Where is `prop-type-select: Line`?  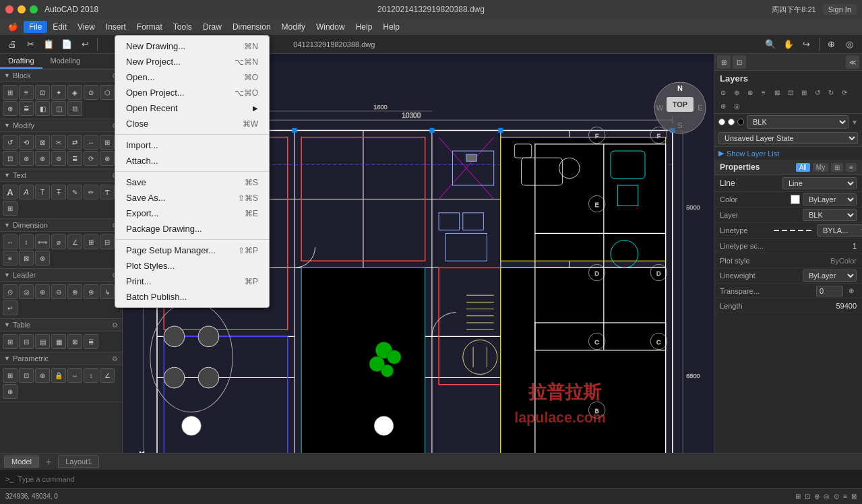 prop-type-select: Line is located at coordinates (820, 183).